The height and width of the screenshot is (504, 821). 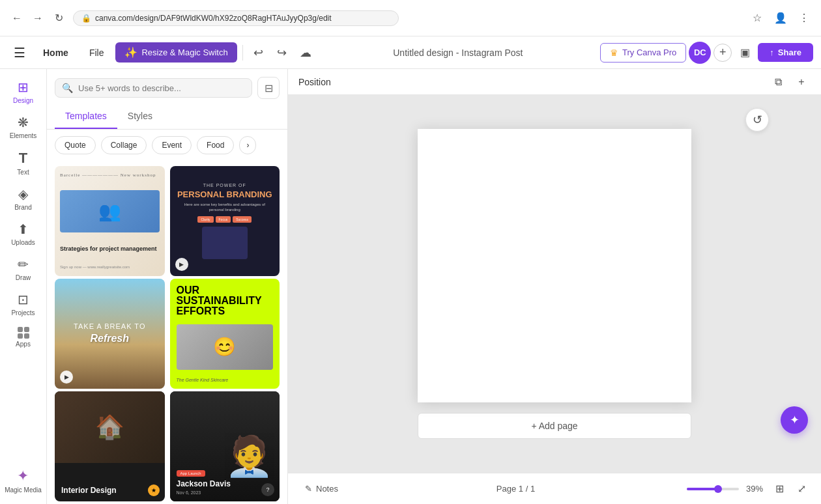 What do you see at coordinates (701, 489) in the screenshot?
I see `zoom-slider-fill` at bounding box center [701, 489].